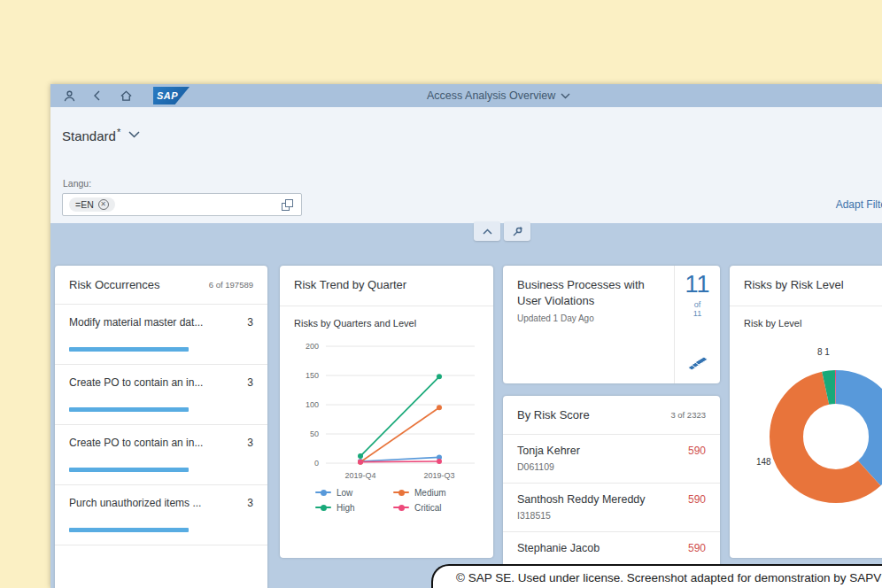  Describe the element at coordinates (312, 375) in the screenshot. I see `svg-text: 150` at that location.